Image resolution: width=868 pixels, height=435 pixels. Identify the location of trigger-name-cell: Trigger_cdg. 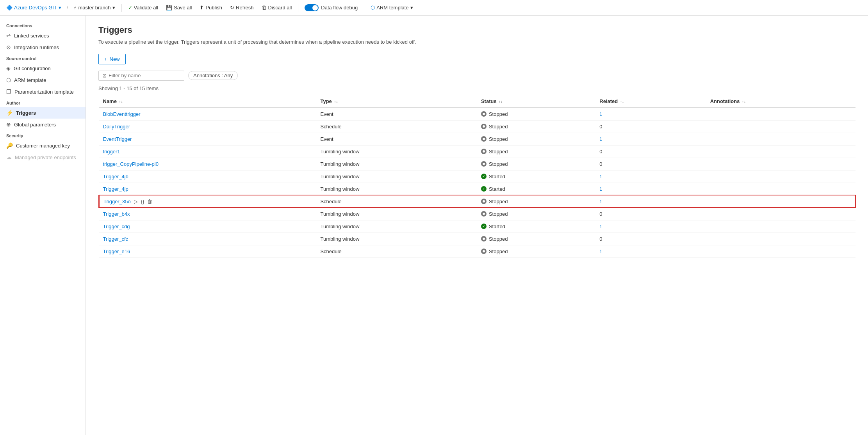
(208, 226).